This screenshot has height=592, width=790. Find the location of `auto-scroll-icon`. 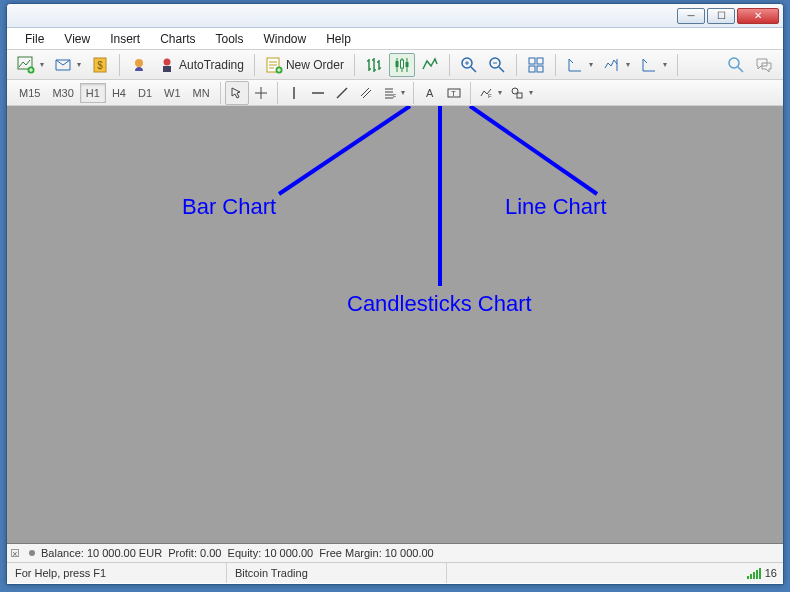

auto-scroll-icon is located at coordinates (612, 65).